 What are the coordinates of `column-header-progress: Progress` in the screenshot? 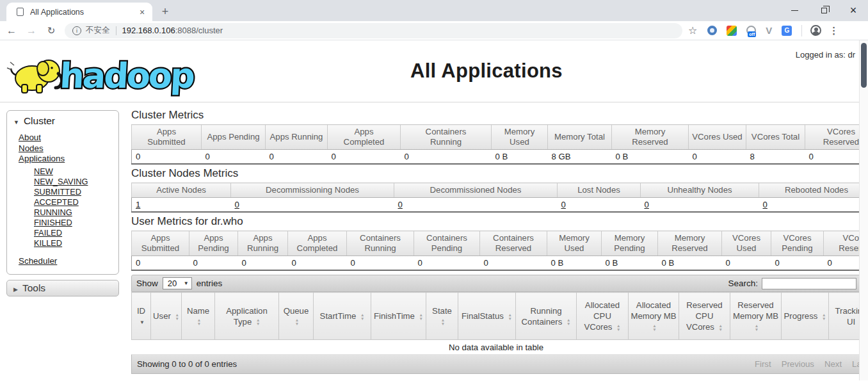 It's located at (805, 316).